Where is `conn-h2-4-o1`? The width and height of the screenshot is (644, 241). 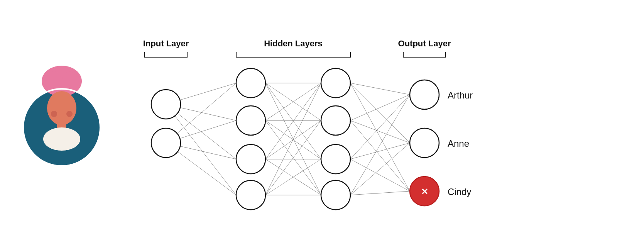 conn-h2-4-o1 is located at coordinates (380, 145).